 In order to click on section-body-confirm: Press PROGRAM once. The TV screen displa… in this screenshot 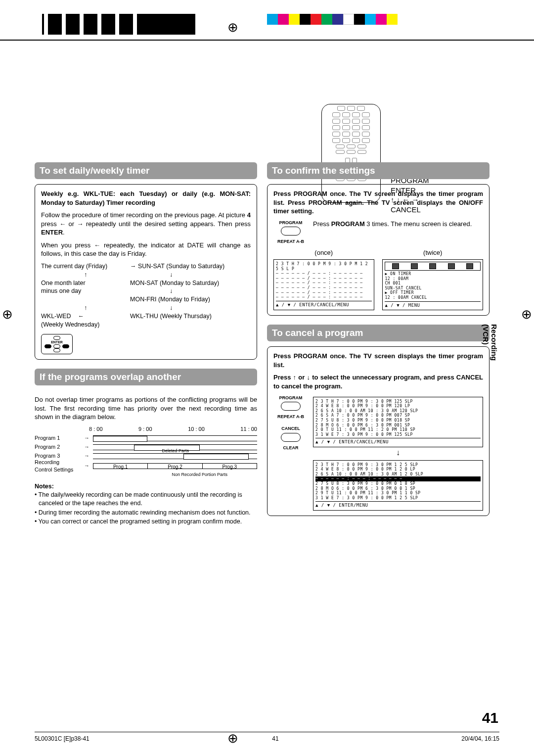, I will do `click(378, 250)`.